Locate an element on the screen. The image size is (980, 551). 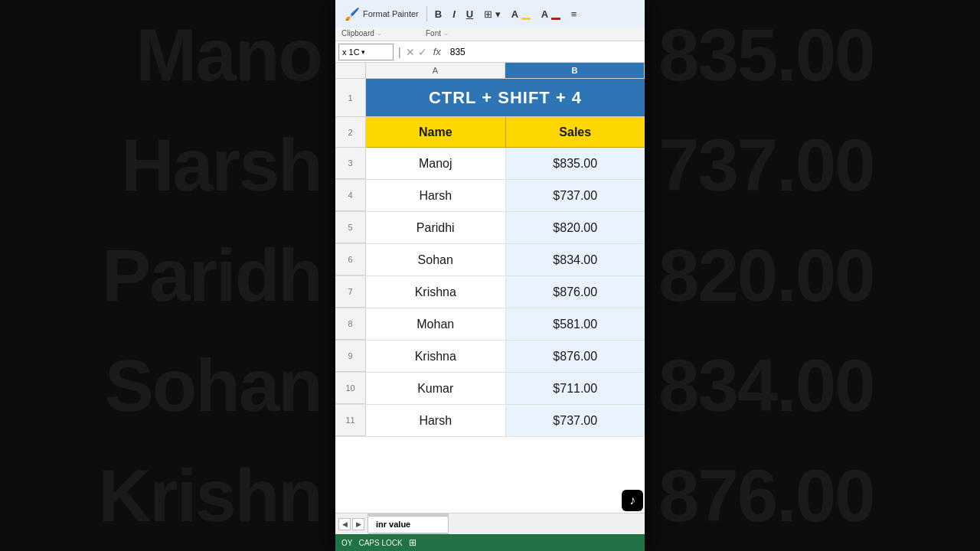
bg-text-5: Krishn is located at coordinates (210, 496).